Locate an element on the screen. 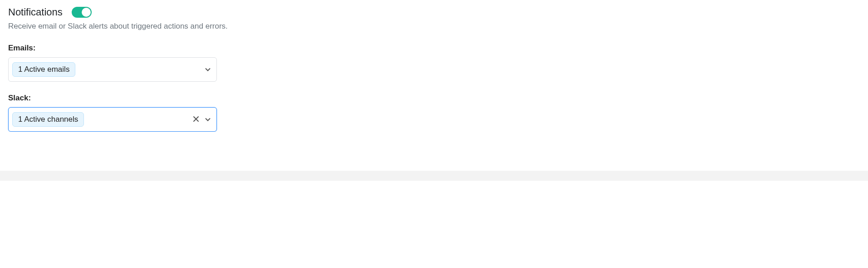 This screenshot has width=868, height=268. section-title: Notifications is located at coordinates (35, 12).